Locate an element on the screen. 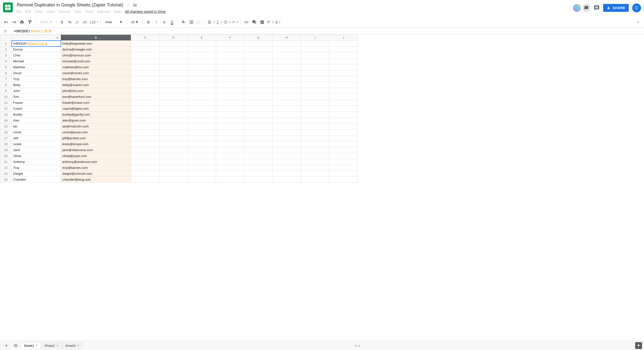 The image size is (644, 350). cell: uncle@jesse.com is located at coordinates (96, 132).